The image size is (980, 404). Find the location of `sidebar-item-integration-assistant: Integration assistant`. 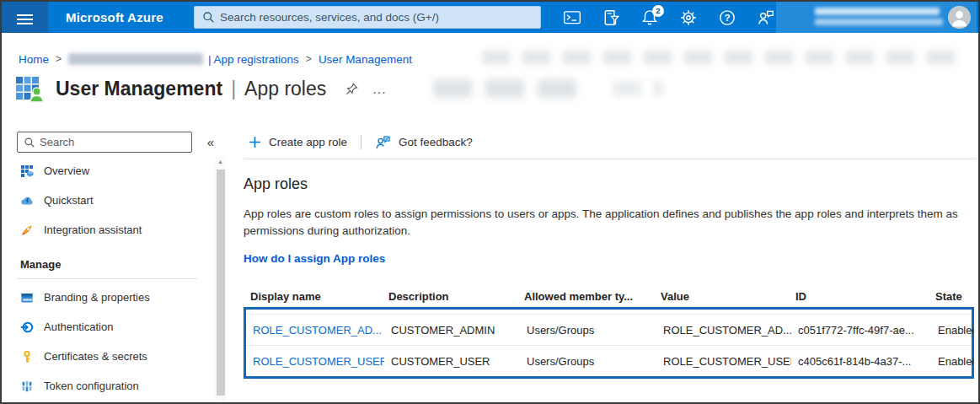

sidebar-item-integration-assistant: Integration assistant is located at coordinates (107, 229).